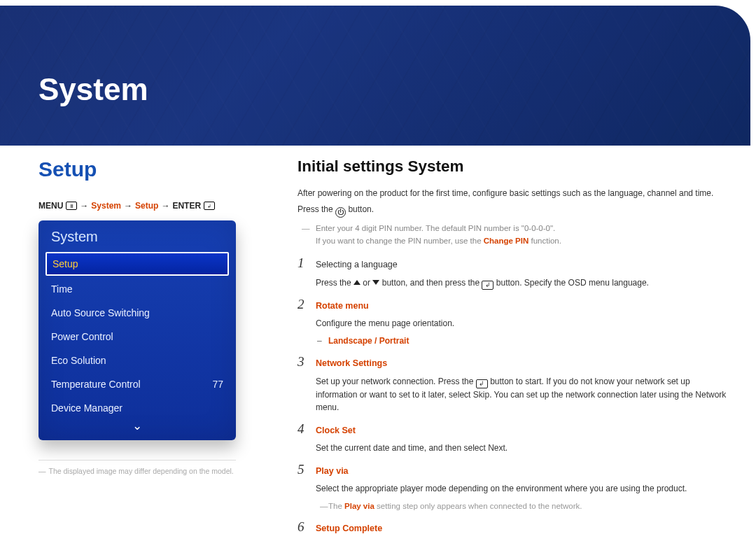  Describe the element at coordinates (522, 395) in the screenshot. I see `step-3-body: Set up your network connection. Press th…` at that location.